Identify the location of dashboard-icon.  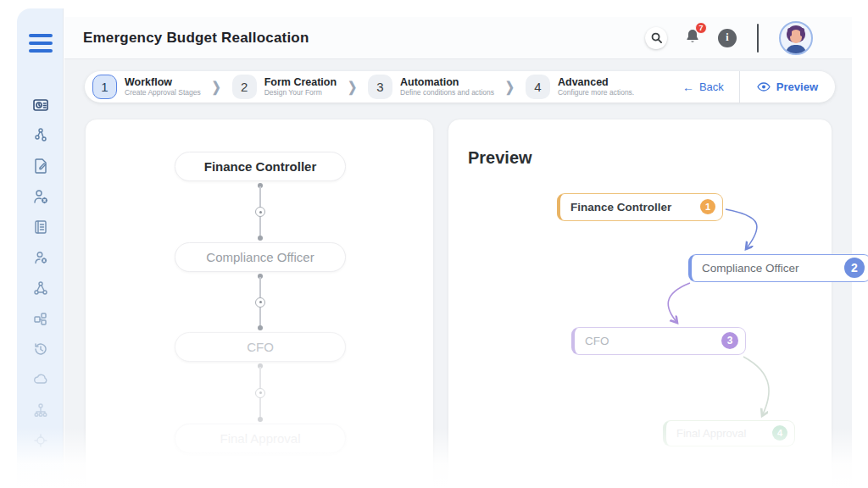
(41, 105).